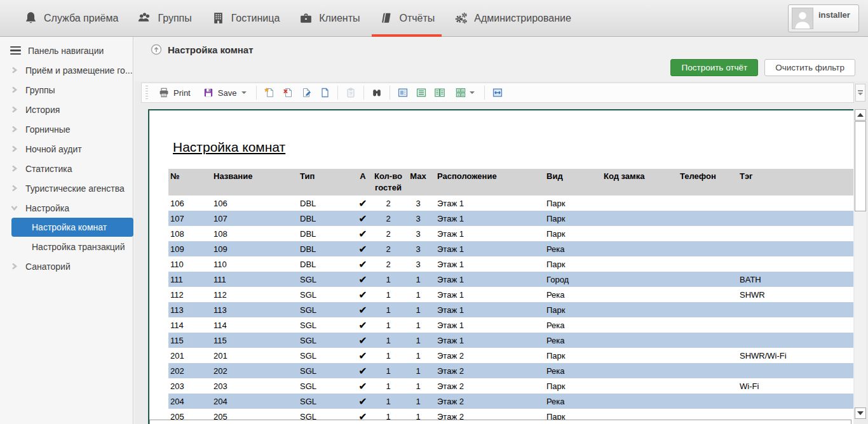 This screenshot has height=424, width=868. Describe the element at coordinates (440, 93) in the screenshot. I see `two-page-view-button` at that location.